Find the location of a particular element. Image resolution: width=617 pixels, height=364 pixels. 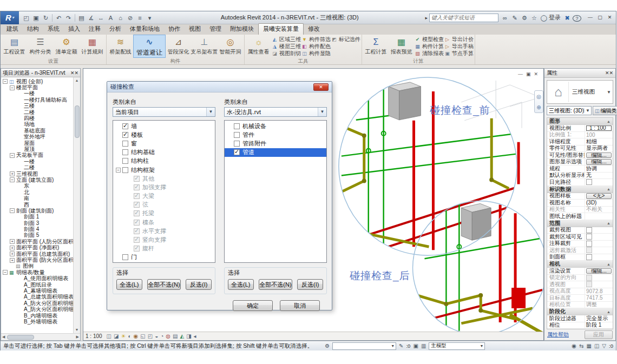

property-row: 默认分析显示样...无 is located at coordinates (580, 176).